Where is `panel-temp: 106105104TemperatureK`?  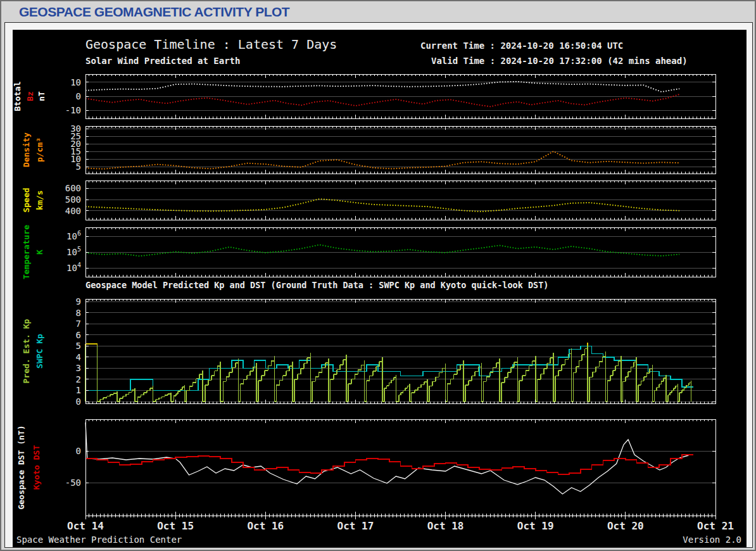 panel-temp: 106105104TemperatureK is located at coordinates (369, 252).